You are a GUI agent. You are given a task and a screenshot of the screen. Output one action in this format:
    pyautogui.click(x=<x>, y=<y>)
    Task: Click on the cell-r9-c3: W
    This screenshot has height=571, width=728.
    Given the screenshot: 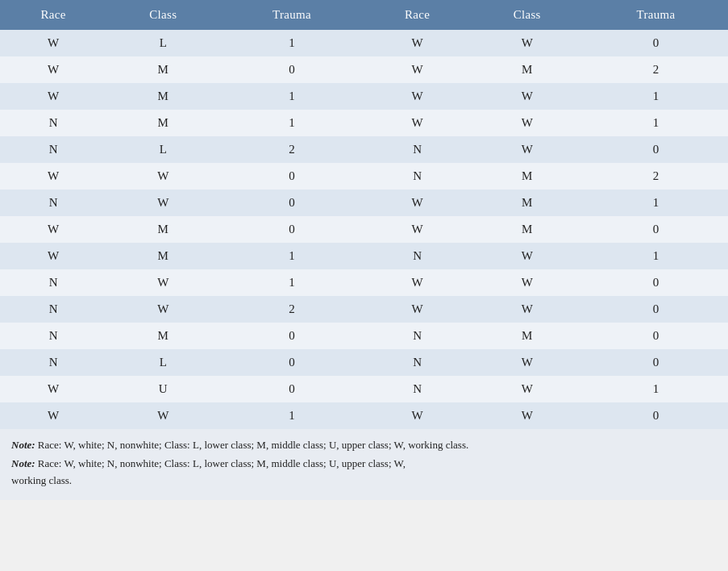 What is the action you would take?
    pyautogui.click(x=417, y=282)
    